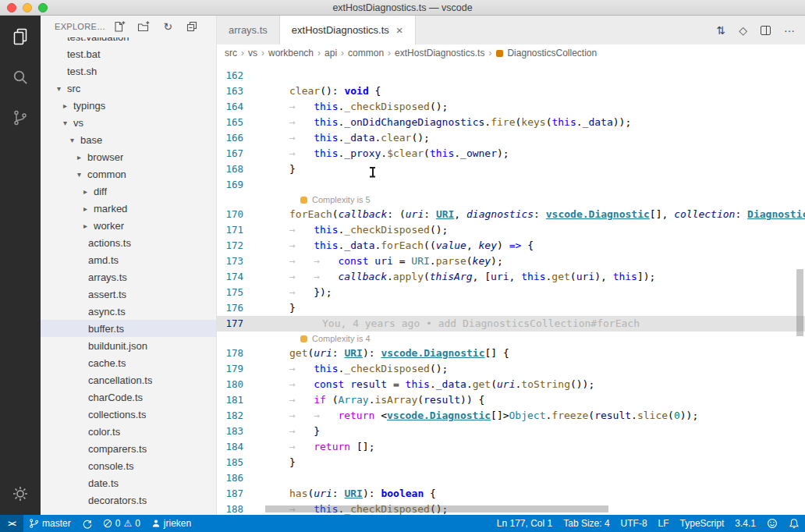 The width and height of the screenshot is (805, 532). What do you see at coordinates (524, 463) in the screenshot?
I see `code-text: }` at bounding box center [524, 463].